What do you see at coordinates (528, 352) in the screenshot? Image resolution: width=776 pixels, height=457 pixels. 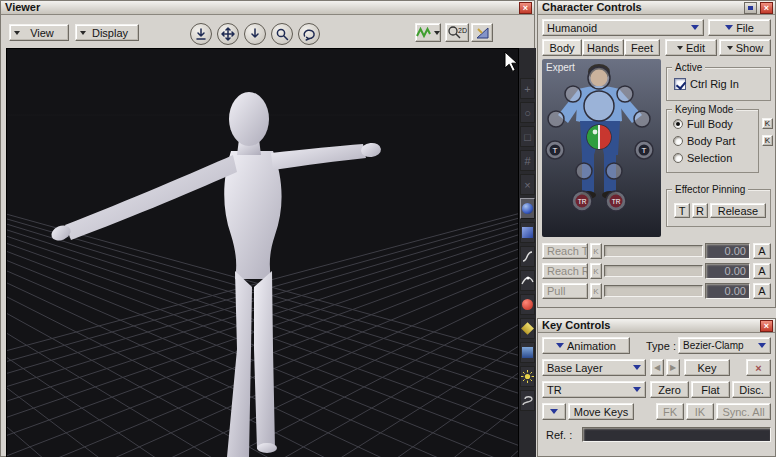 I see `camera-icon` at bounding box center [528, 352].